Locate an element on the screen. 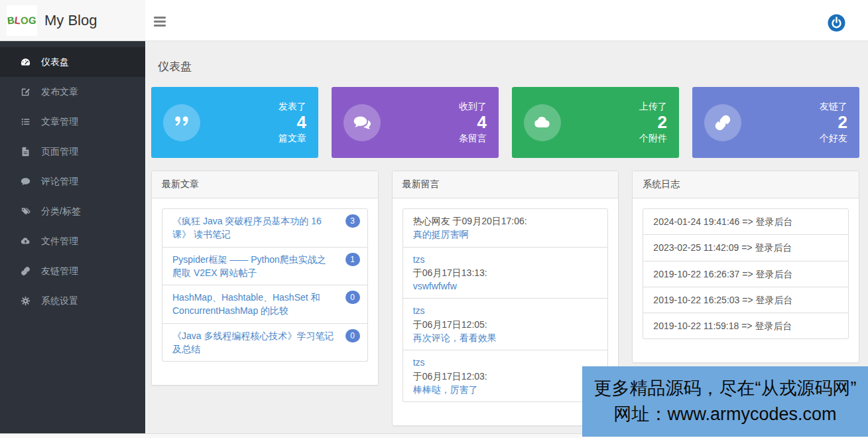 Image resolution: width=868 pixels, height=438 pixels. article-link: 《疯狂 Java 突破程序员基本功的 16 课》 读书笔记 is located at coordinates (247, 228).